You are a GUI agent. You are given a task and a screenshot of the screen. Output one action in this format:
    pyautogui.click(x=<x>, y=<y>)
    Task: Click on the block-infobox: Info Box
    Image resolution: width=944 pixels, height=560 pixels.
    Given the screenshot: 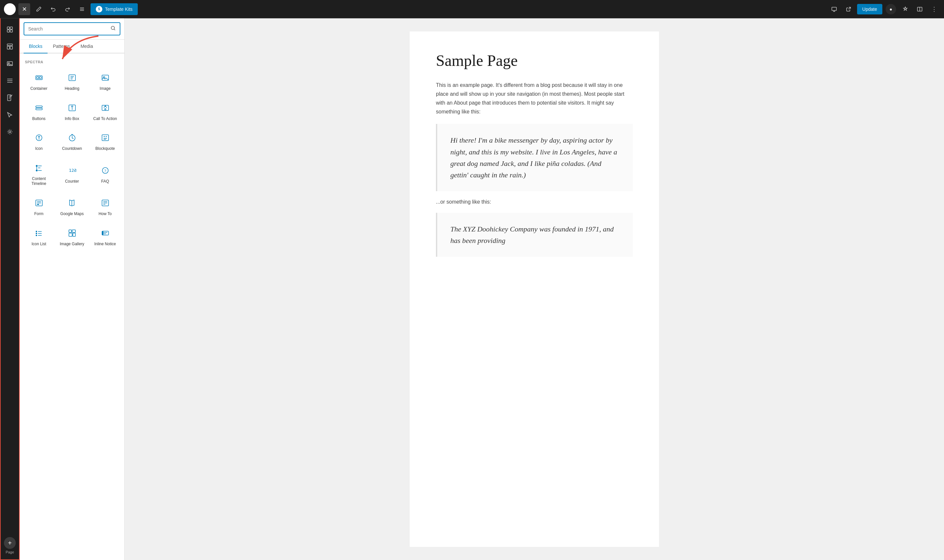 What is the action you would take?
    pyautogui.click(x=72, y=112)
    